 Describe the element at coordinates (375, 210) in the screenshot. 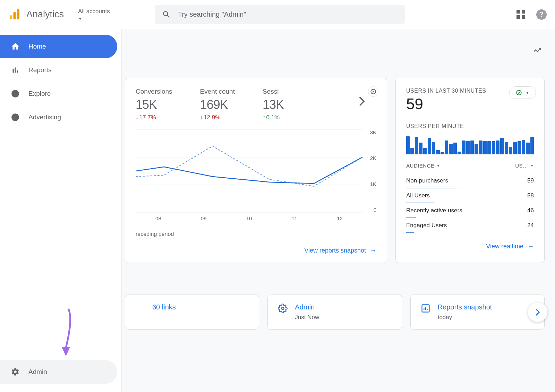

I see `y-tick: 0` at that location.